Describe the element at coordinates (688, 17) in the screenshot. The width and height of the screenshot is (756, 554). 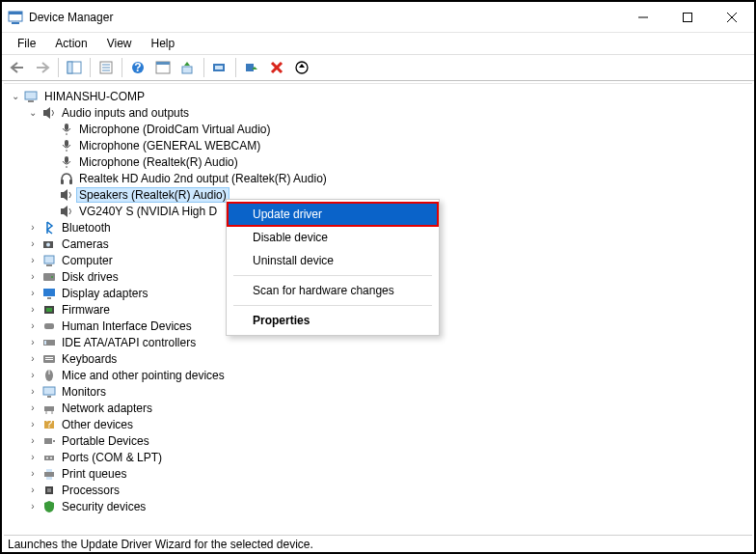
I see `maximize-button` at that location.